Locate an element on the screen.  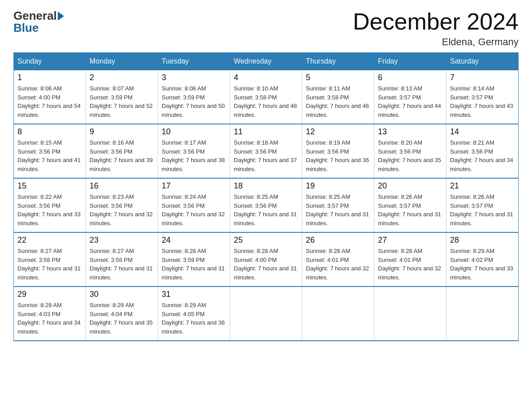
day-number: 29 is located at coordinates (50, 295).